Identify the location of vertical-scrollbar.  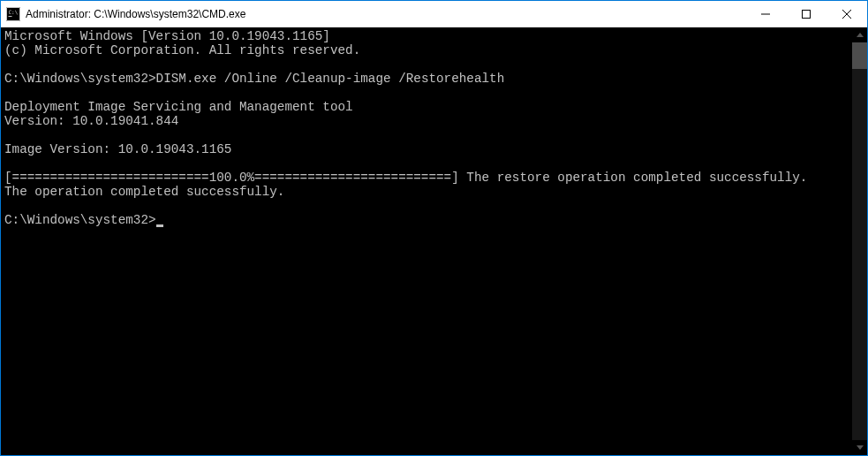
(860, 241).